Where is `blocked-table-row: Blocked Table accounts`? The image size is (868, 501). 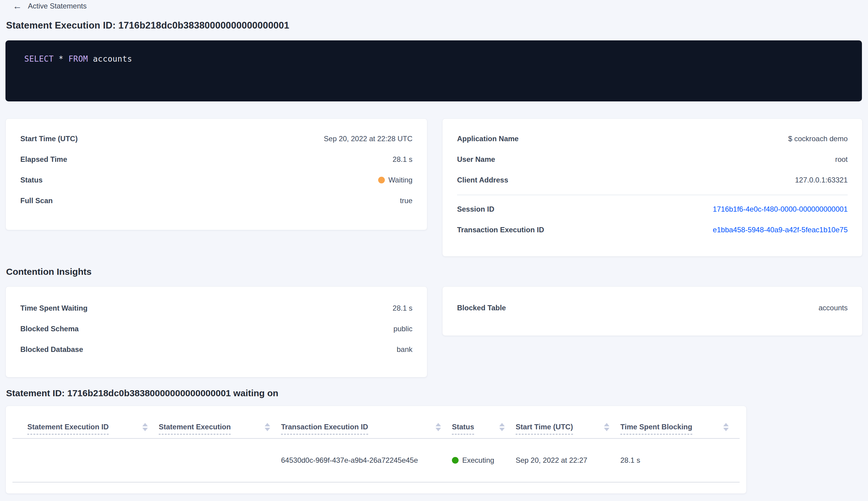 blocked-table-row: Blocked Table accounts is located at coordinates (652, 308).